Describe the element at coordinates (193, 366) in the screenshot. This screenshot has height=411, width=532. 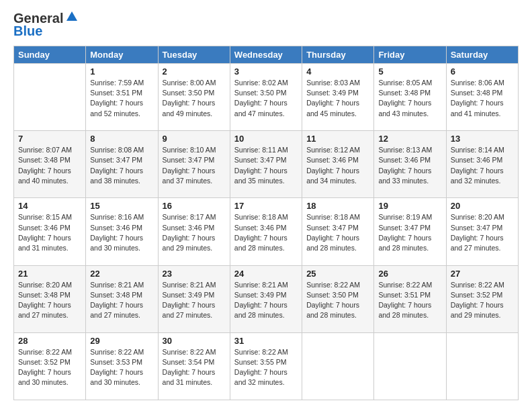
I see `calendar-cell: 30Sunrise: 8:22 AM Sunset: 3:54 PM Dayli…` at that location.